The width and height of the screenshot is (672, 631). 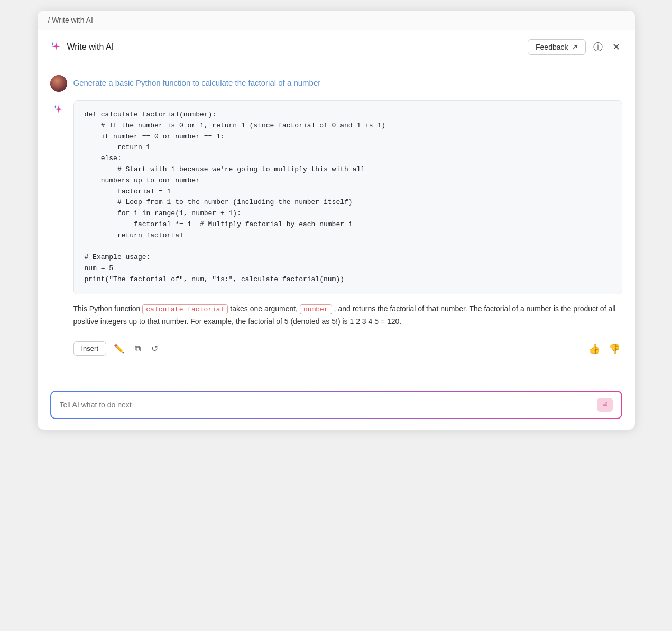 I want to click on close-icon: ✕, so click(x=616, y=47).